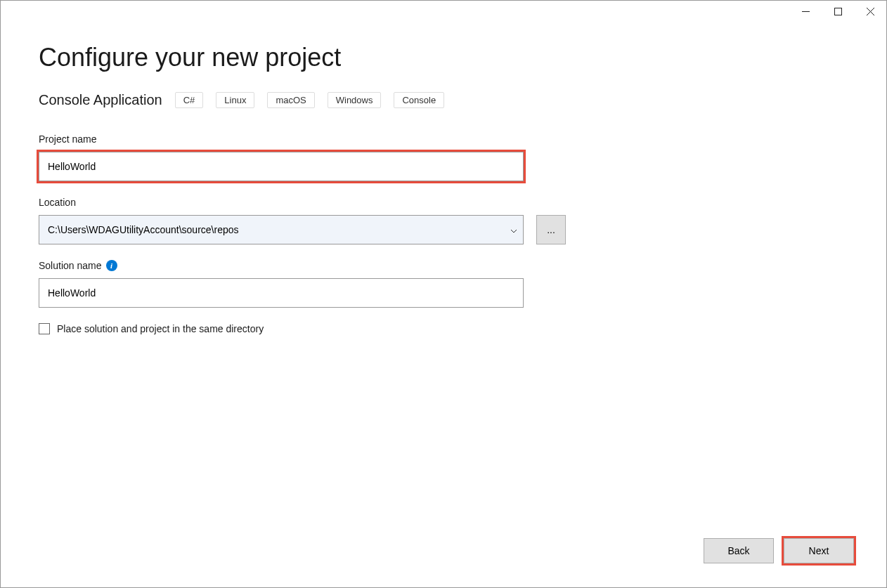 The image size is (887, 588). What do you see at coordinates (291, 100) in the screenshot?
I see `template-tag: macOS` at bounding box center [291, 100].